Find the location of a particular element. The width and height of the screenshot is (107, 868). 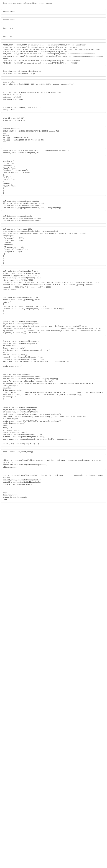

code-block: chat_id = int(CHAT_ID) admin_id = int(AD… is located at coordinates (54, 119).